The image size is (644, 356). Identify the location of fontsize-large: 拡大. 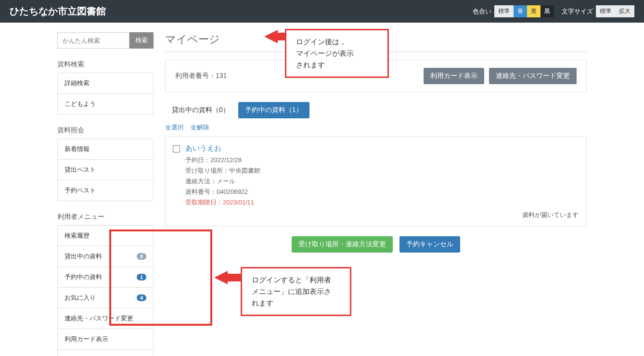
(625, 12).